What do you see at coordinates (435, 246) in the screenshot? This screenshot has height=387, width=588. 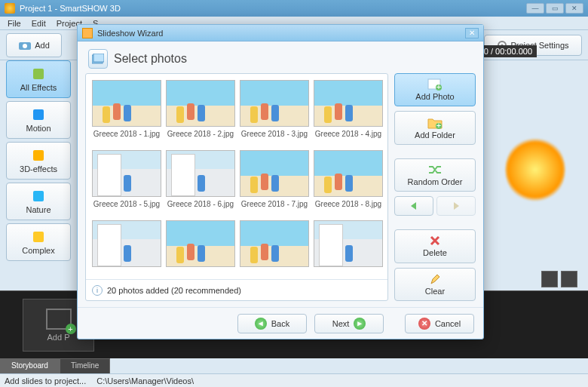 I see `delete-button: Delete` at bounding box center [435, 246].